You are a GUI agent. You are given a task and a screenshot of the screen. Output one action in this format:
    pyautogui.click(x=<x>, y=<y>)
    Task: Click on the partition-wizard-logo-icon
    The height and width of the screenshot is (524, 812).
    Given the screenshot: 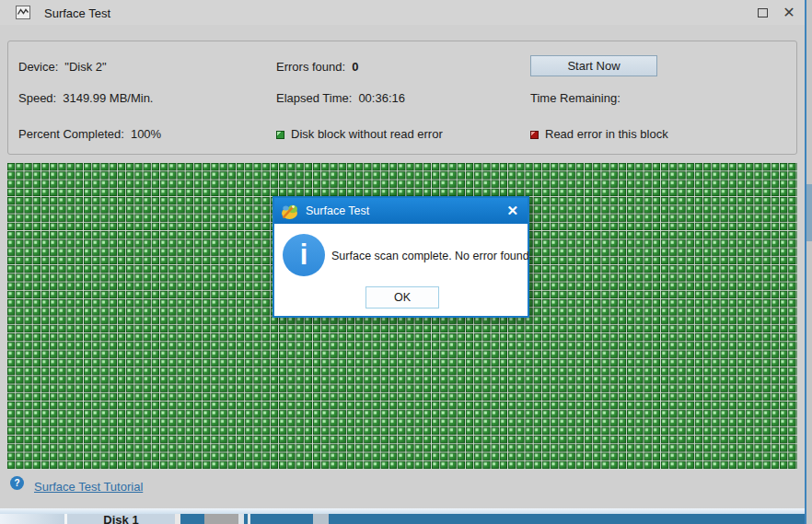 What is the action you would take?
    pyautogui.click(x=289, y=212)
    